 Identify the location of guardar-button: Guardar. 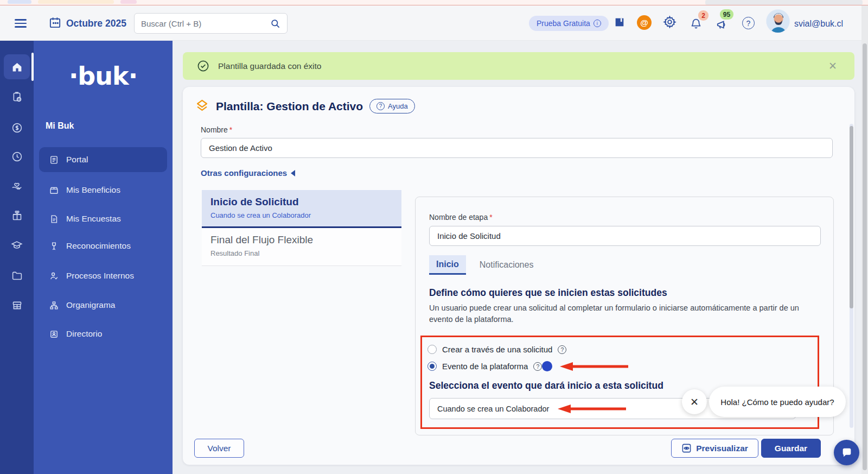
(791, 448).